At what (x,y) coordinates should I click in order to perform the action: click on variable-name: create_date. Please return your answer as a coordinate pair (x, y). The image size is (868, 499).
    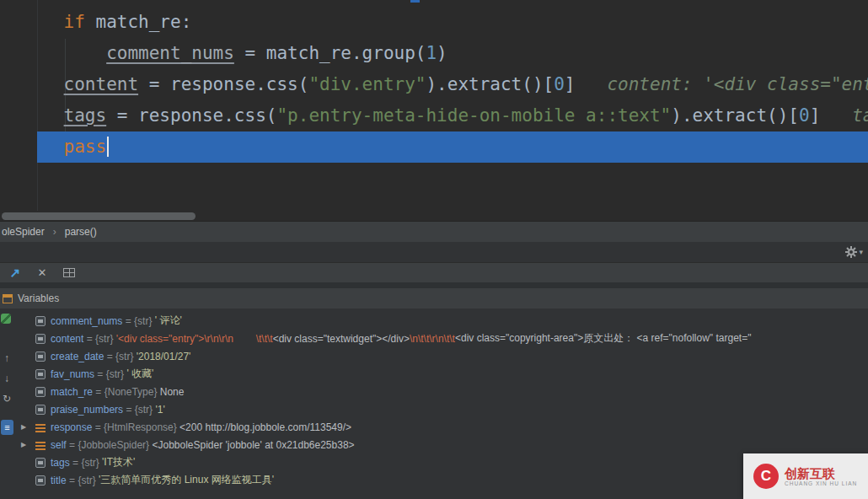
    Looking at the image, I should click on (78, 357).